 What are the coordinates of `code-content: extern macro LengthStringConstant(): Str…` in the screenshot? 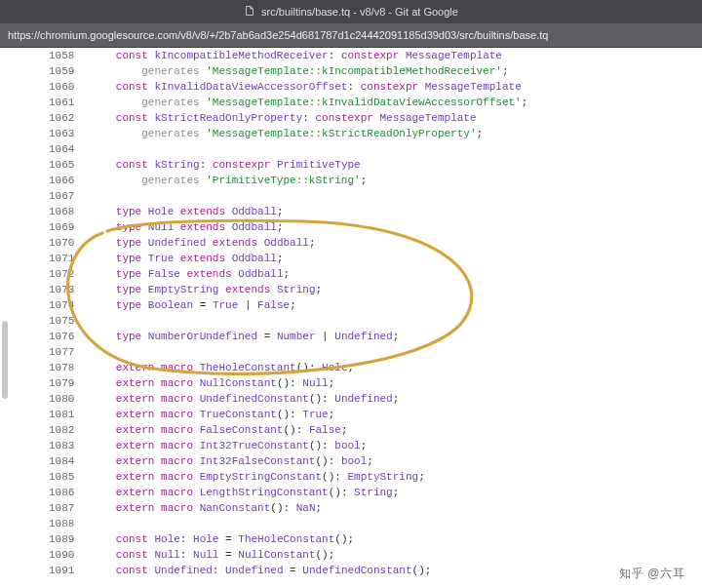 It's located at (318, 492).